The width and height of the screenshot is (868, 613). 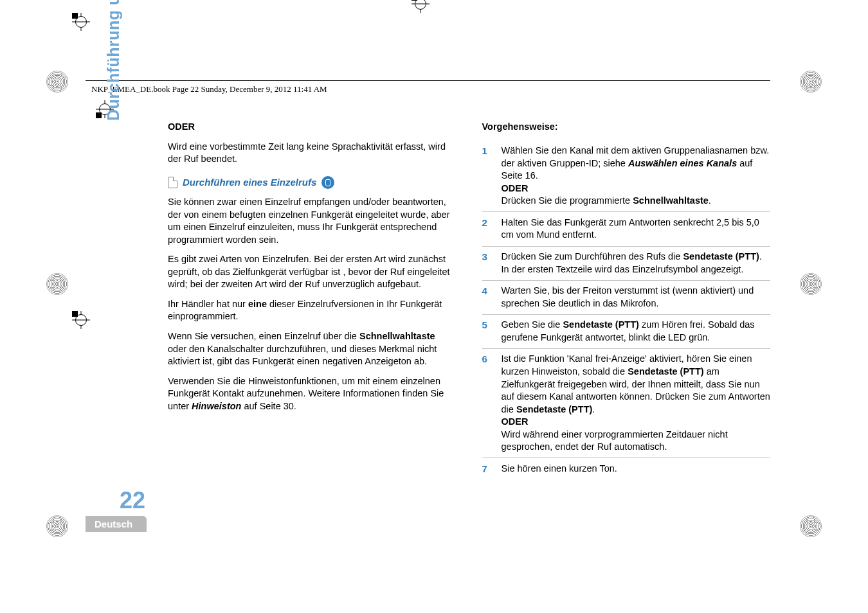 I want to click on header-rule, so click(x=428, y=81).